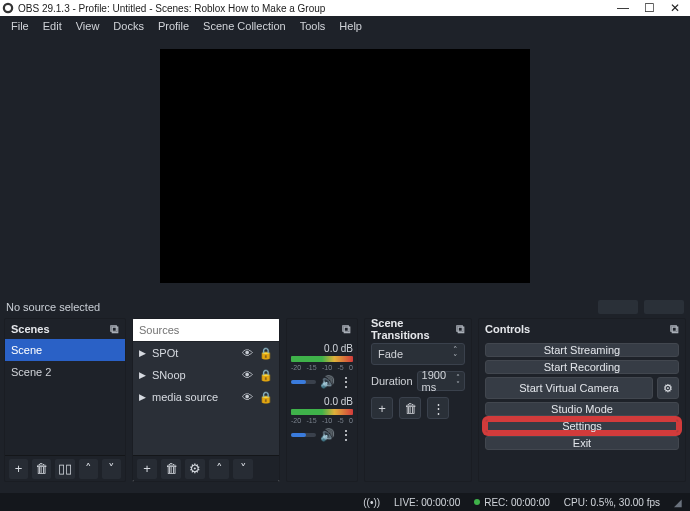 This screenshot has width=690, height=511. I want to click on settings-button: Settings, so click(582, 426).